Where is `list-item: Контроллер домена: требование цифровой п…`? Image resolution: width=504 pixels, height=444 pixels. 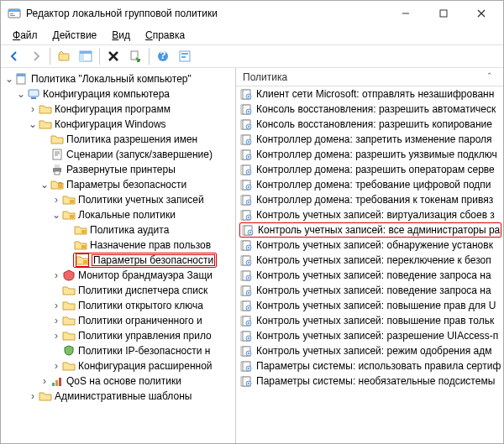
list-item: Контроллер домена: требование цифровой п… is located at coordinates (370, 185).